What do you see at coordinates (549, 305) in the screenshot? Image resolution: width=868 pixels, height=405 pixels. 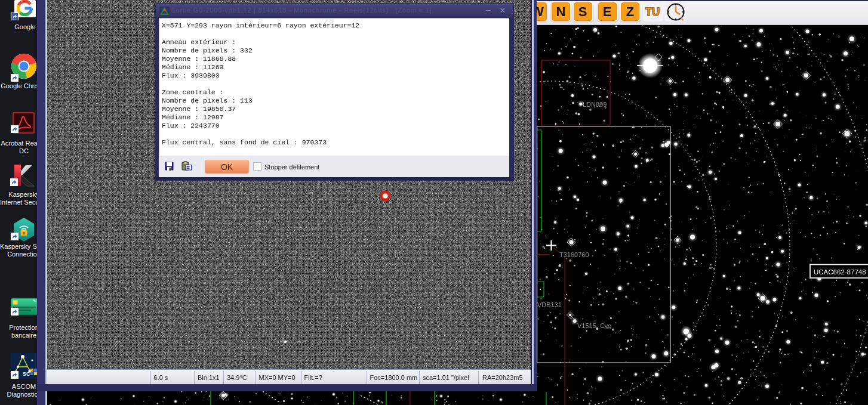 I see `svg-text: VDB131` at bounding box center [549, 305].